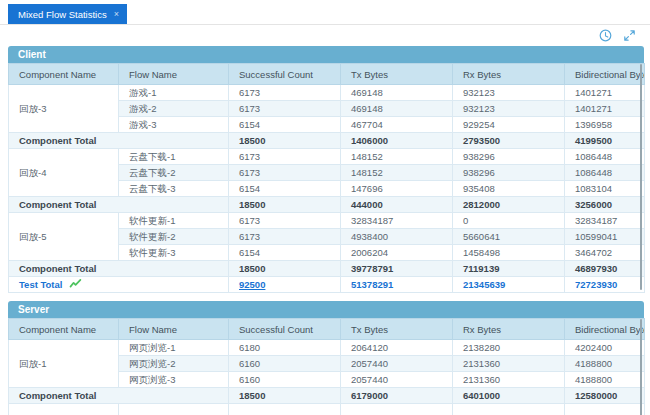 Image resolution: width=650 pixels, height=415 pixels. What do you see at coordinates (62, 14) in the screenshot?
I see `tab-label: Mixed Flow Statistics` at bounding box center [62, 14].